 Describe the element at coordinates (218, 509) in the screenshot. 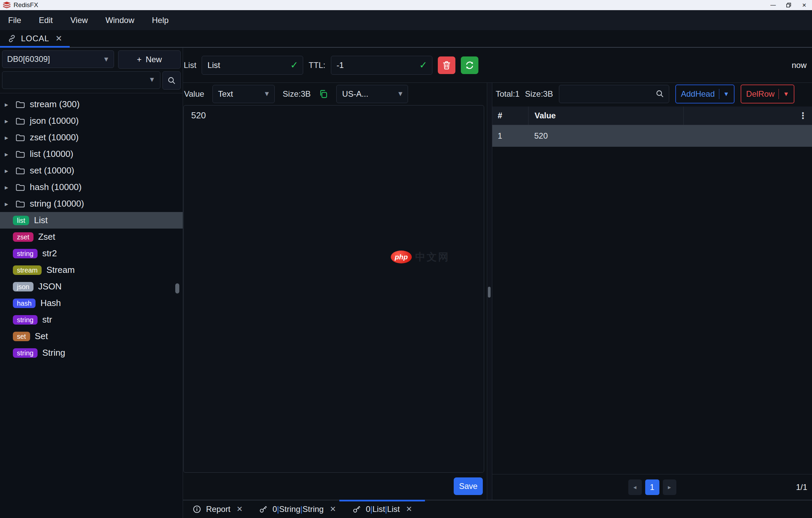

I see `bottom-tab-report: Report ✕` at that location.